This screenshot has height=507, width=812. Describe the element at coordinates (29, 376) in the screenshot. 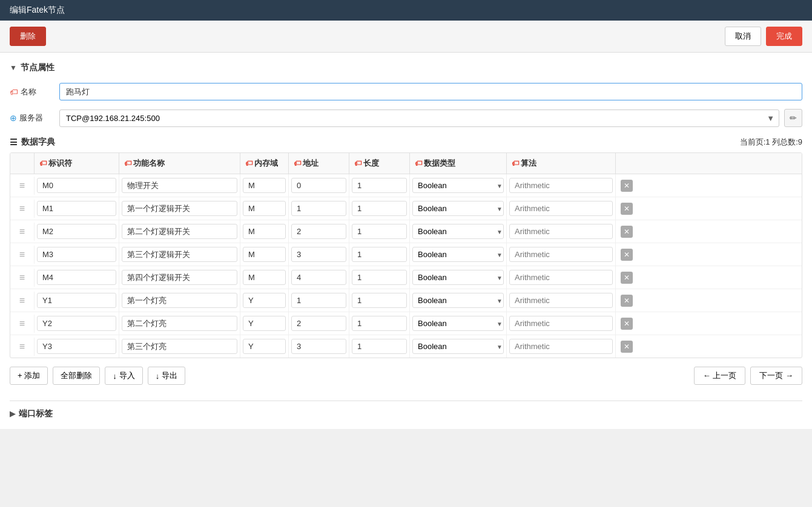

I see `add-button: + 添加` at that location.